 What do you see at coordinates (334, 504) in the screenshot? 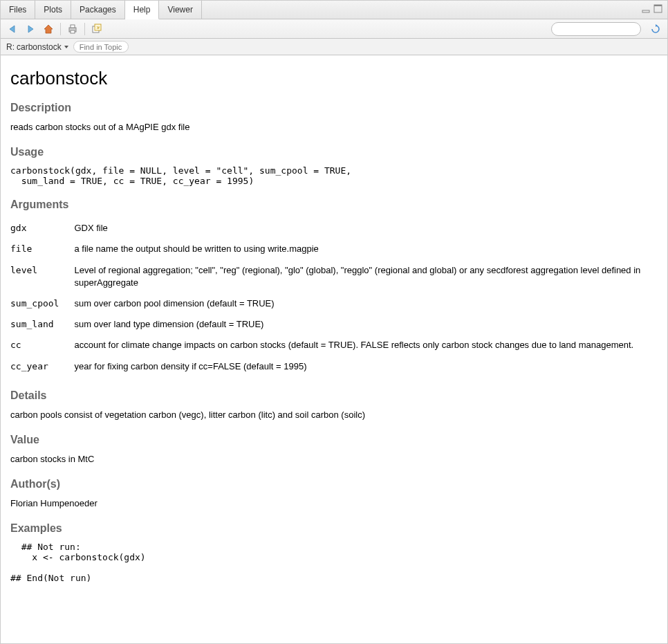
I see `author-text: Florian Humpenoeder` at bounding box center [334, 504].